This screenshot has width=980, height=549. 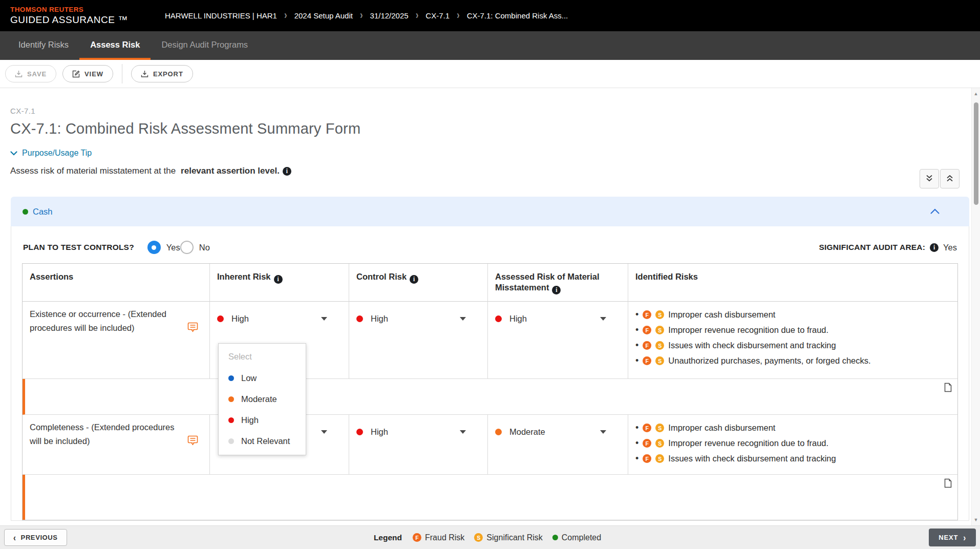 I want to click on chevron-up-icon, so click(x=935, y=212).